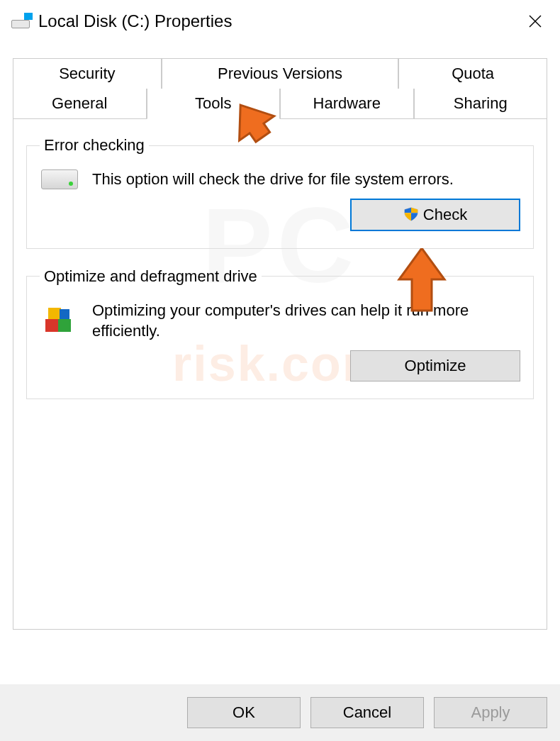  What do you see at coordinates (244, 713) in the screenshot?
I see `ok-button: OK` at bounding box center [244, 713].